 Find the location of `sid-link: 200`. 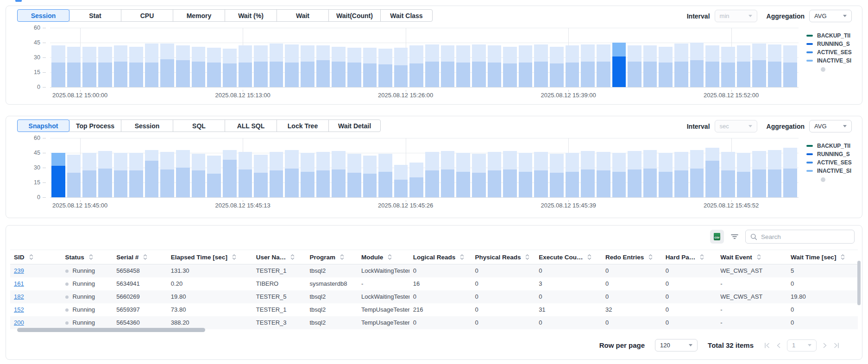

sid-link: 200 is located at coordinates (19, 322).